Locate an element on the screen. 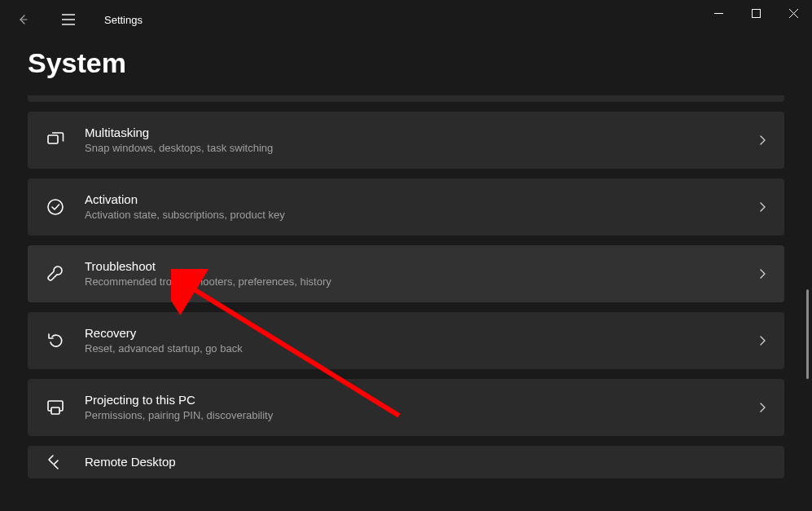 This screenshot has height=511, width=812. projecting-icon is located at coordinates (55, 407).